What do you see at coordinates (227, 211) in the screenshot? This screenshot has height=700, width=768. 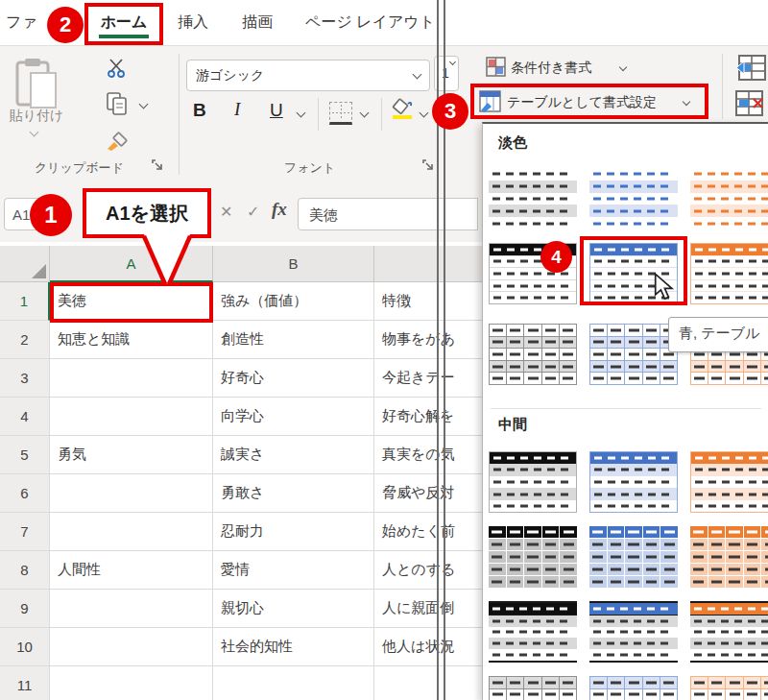 I see `cancel-icon: ✕` at bounding box center [227, 211].